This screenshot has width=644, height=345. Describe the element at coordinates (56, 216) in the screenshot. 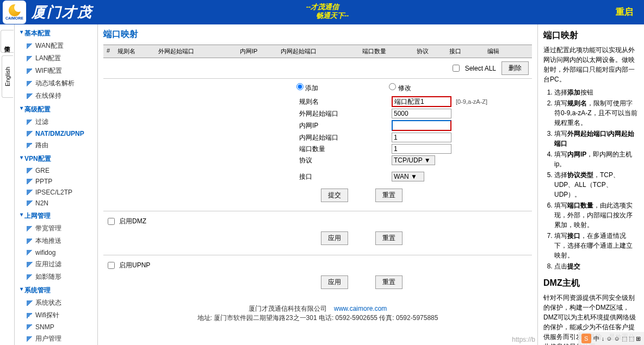

I see `nav-group-title: 上网管理` at that location.